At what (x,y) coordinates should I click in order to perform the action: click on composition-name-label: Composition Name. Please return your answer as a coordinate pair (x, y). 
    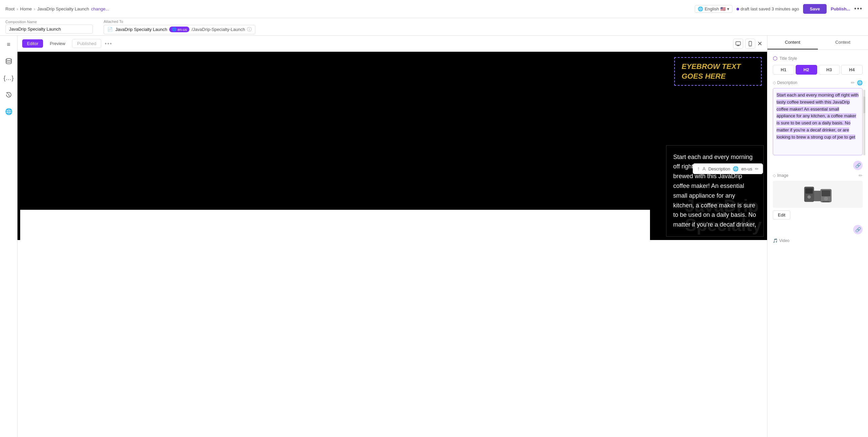
    Looking at the image, I should click on (49, 22).